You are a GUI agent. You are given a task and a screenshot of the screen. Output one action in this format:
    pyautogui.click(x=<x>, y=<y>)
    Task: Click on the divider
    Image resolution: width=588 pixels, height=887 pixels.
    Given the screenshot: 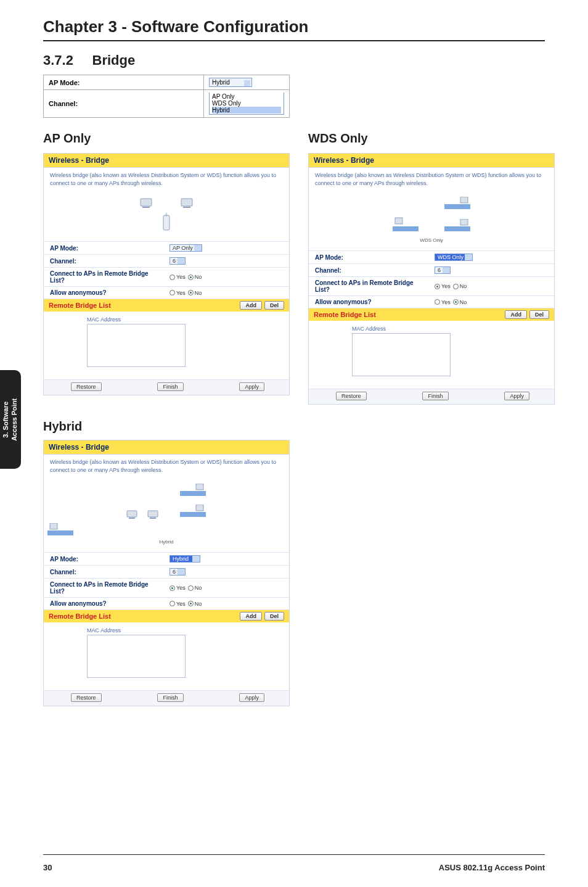 What is the action you would take?
    pyautogui.click(x=294, y=41)
    